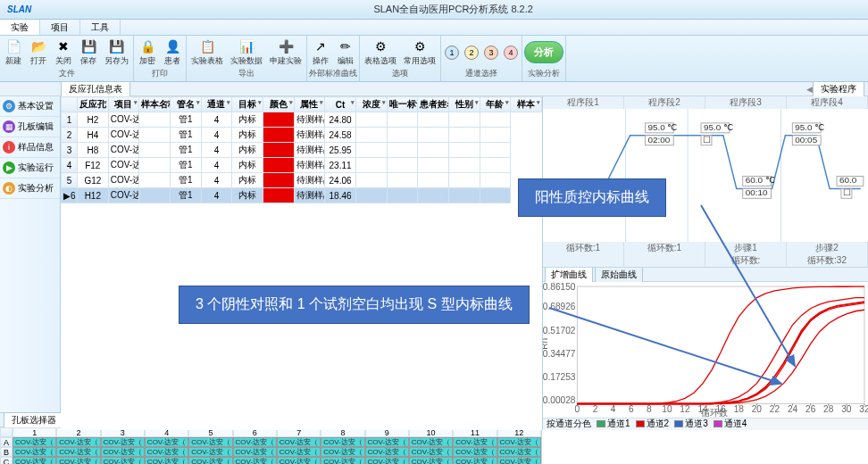  I want to click on nav-plate-edit: ▦孔板编辑, so click(30, 127).